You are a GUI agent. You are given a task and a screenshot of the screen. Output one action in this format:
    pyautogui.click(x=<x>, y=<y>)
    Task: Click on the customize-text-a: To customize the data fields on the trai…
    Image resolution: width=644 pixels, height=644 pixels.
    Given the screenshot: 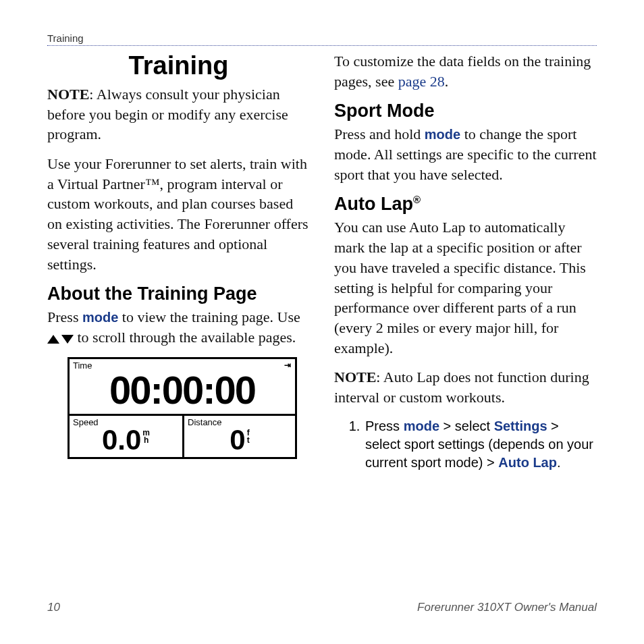 What is the action you would take?
    pyautogui.click(x=462, y=72)
    